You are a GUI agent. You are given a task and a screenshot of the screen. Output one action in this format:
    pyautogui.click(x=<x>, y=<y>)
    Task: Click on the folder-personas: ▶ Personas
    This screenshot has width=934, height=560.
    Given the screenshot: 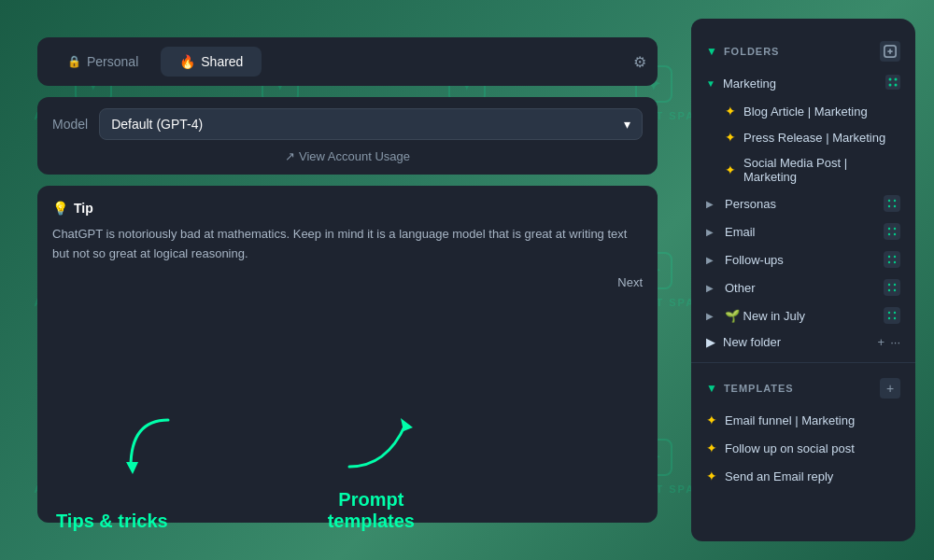 What is the action you would take?
    pyautogui.click(x=803, y=203)
    